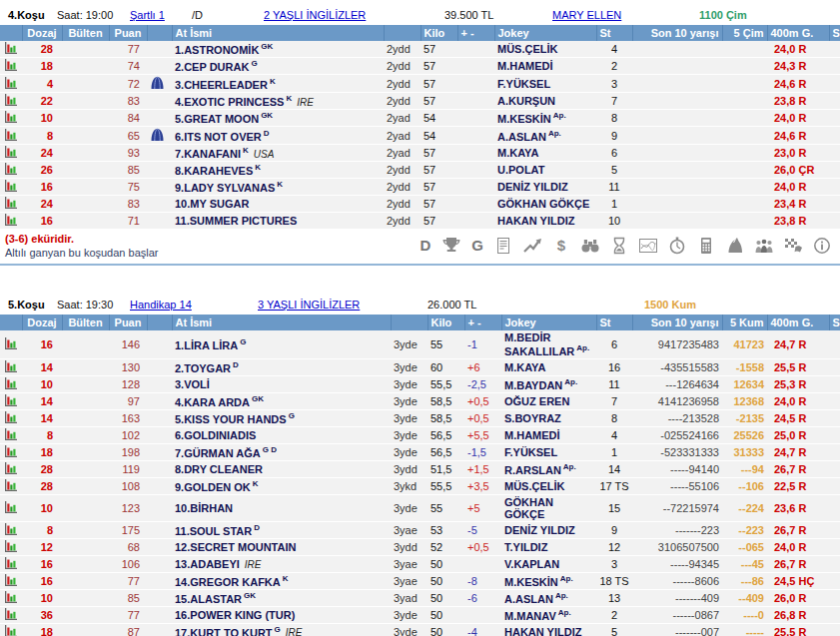 The height and width of the screenshot is (636, 840). What do you see at coordinates (218, 452) in the screenshot?
I see `horse-name: 7.GÜRMAN AĞA` at bounding box center [218, 452].